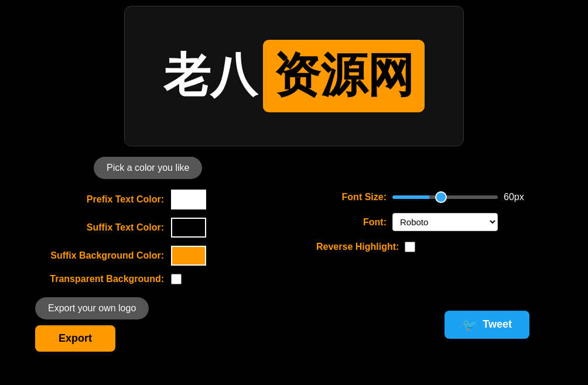 This screenshot has height=385, width=588. What do you see at coordinates (445, 197) in the screenshot?
I see `font-size-slider` at bounding box center [445, 197].